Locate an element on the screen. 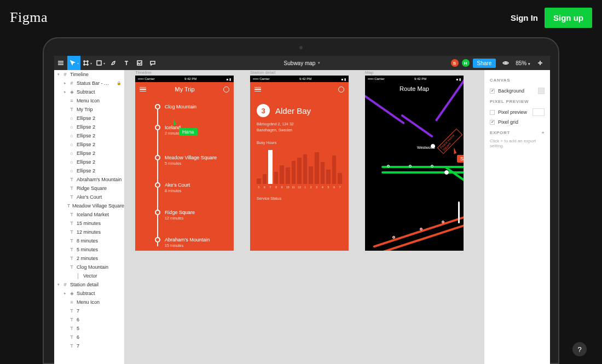 This screenshot has height=364, width=602. layer-row: TRidge Square is located at coordinates (89, 188).